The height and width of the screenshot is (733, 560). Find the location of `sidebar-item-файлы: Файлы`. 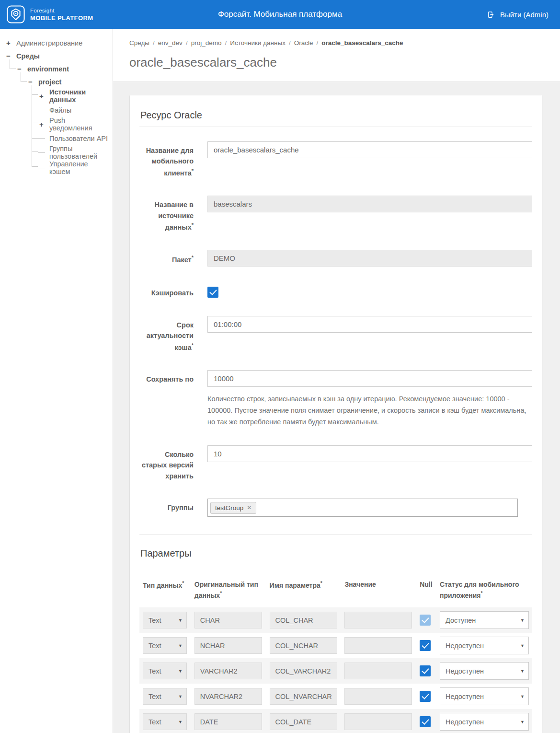

sidebar-item-файлы: Файлы is located at coordinates (73, 110).